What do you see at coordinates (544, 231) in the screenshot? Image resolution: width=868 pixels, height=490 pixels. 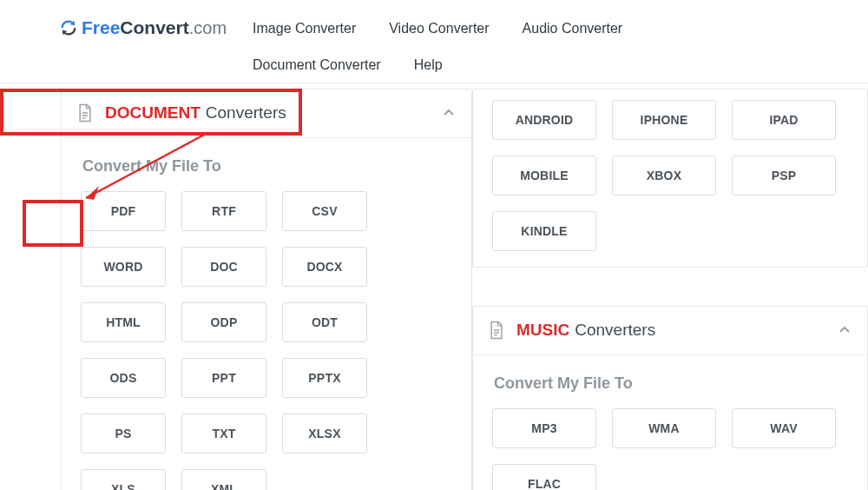 I see `format-kindle: KINDLE` at bounding box center [544, 231].